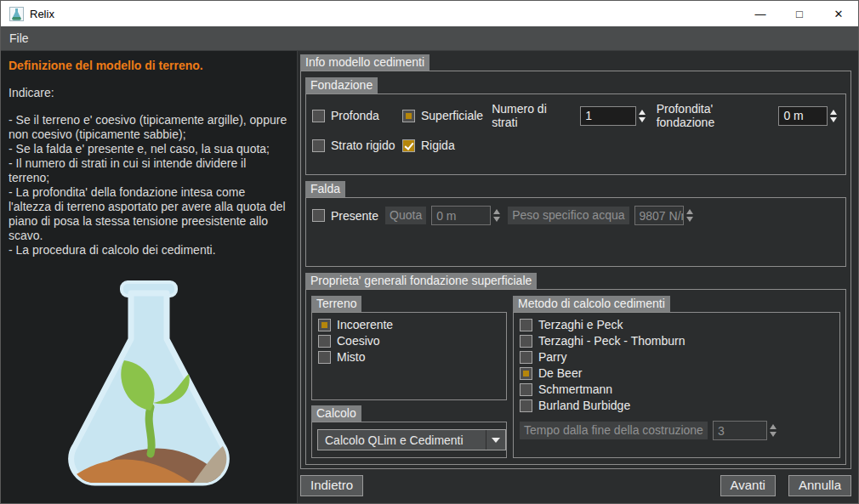 Image resolution: width=859 pixels, height=504 pixels. Describe the element at coordinates (677, 357) in the screenshot. I see `checkbox-parry: Parry` at that location.